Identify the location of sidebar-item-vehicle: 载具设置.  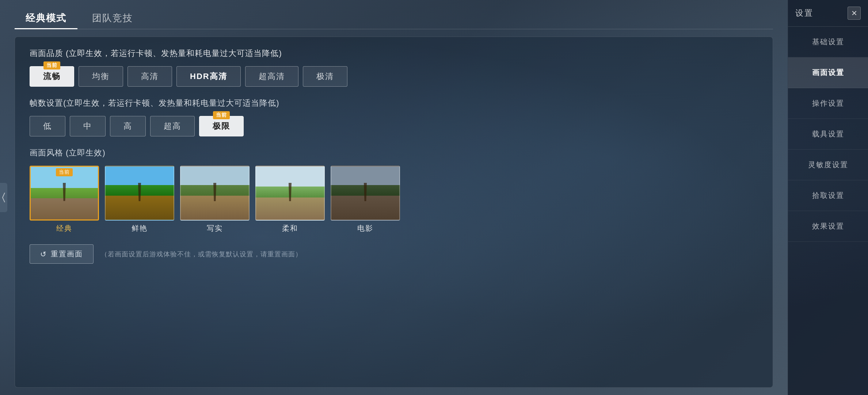
(828, 134).